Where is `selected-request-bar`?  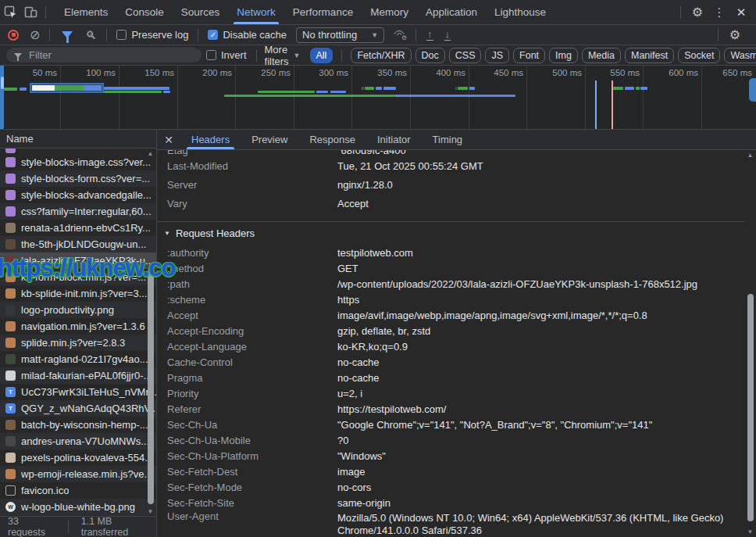
selected-request-bar is located at coordinates (67, 88).